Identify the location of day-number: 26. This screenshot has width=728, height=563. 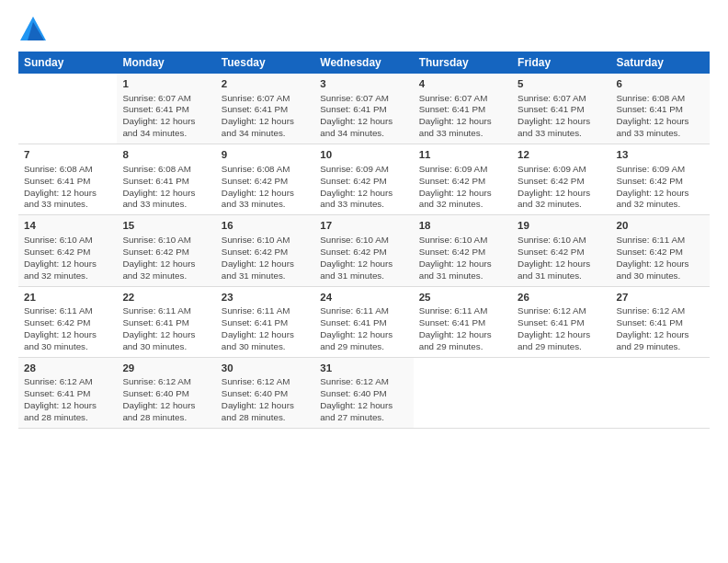
(561, 298).